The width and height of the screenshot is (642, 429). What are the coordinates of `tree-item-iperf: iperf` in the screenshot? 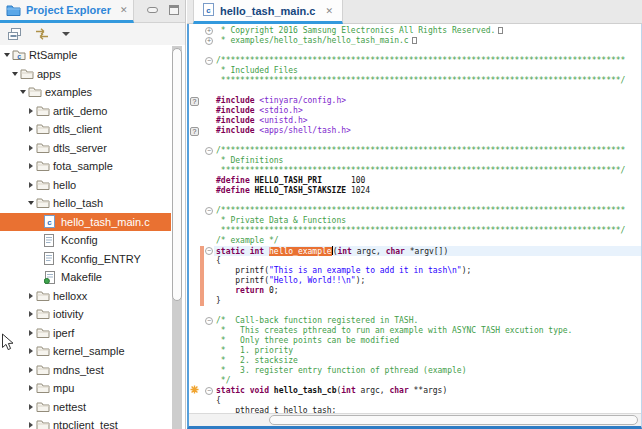 It's located at (86, 334).